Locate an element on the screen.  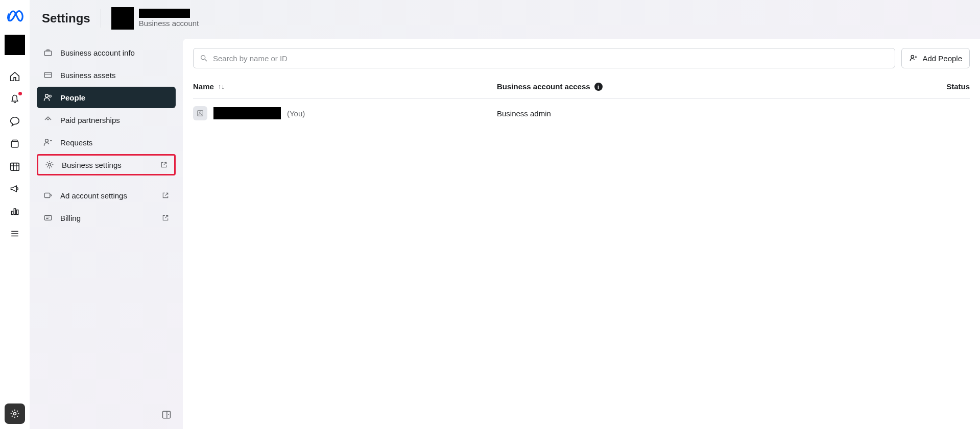
account-switcher-block is located at coordinates (15, 45).